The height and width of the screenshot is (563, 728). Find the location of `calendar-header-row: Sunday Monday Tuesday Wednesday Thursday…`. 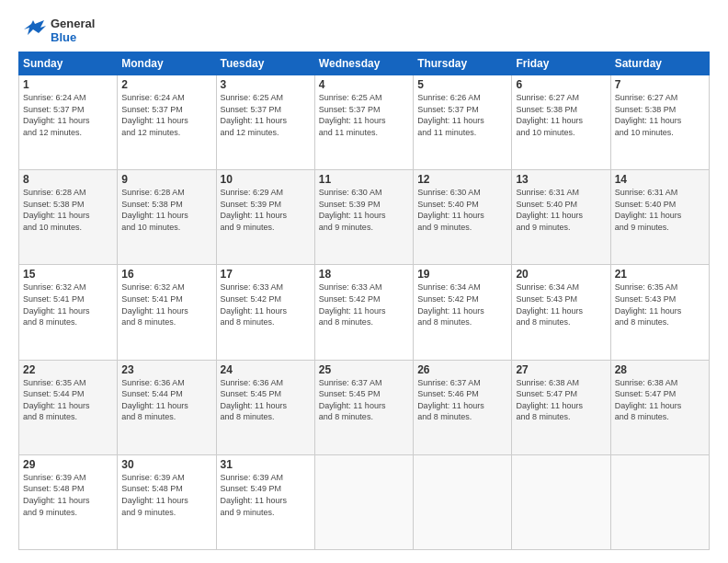

calendar-header-row: Sunday Monday Tuesday Wednesday Thursday… is located at coordinates (364, 64).